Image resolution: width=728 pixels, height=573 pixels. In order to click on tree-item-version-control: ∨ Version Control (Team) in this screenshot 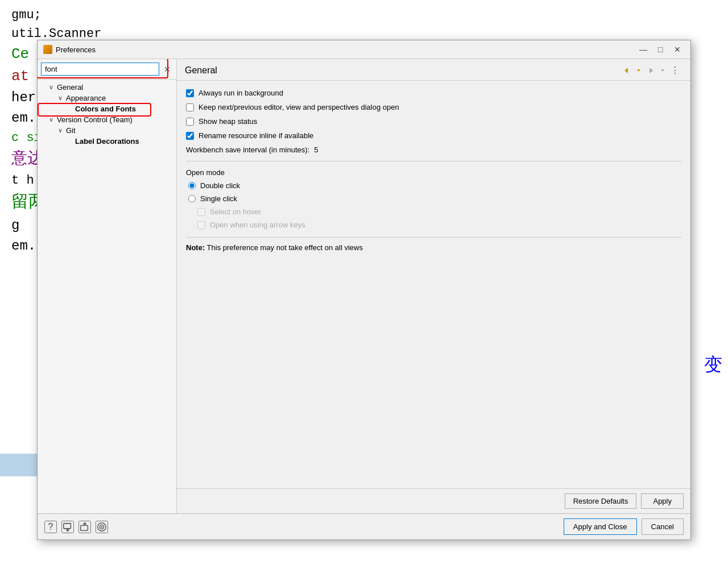, I will do `click(107, 119)`.